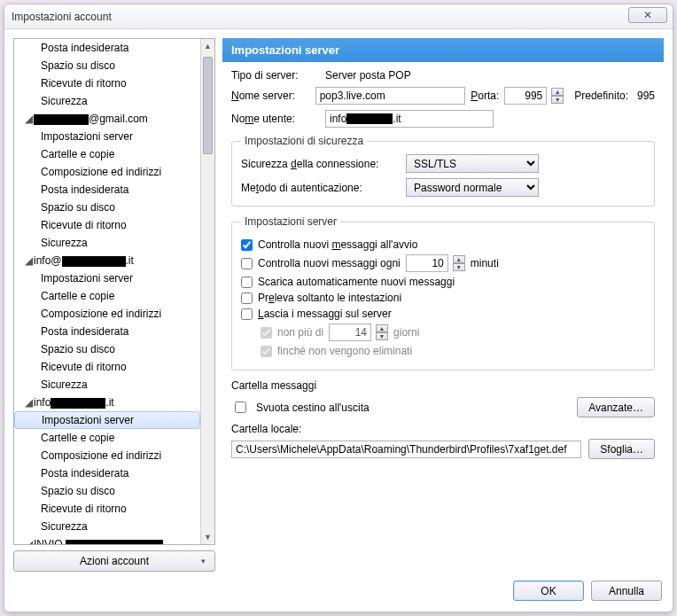 The height and width of the screenshot is (616, 677). Describe the element at coordinates (406, 332) in the screenshot. I see `at-most-label-post: giorni` at that location.